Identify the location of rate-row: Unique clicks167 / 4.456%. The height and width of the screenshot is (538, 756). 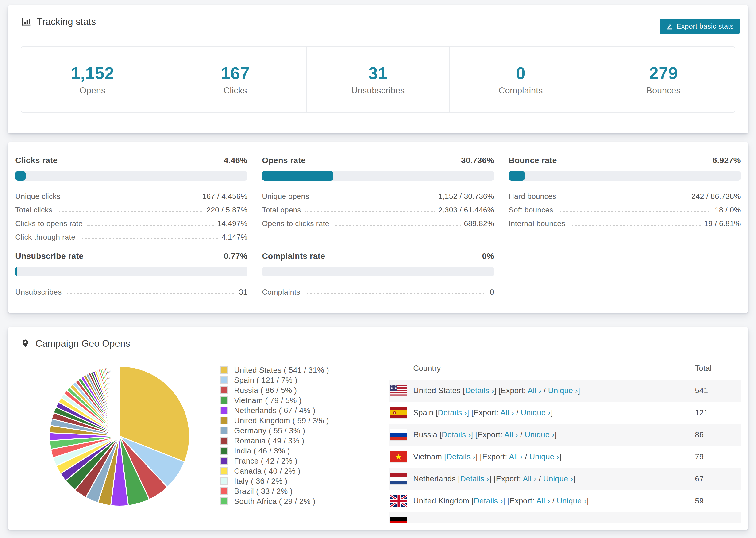
(131, 194).